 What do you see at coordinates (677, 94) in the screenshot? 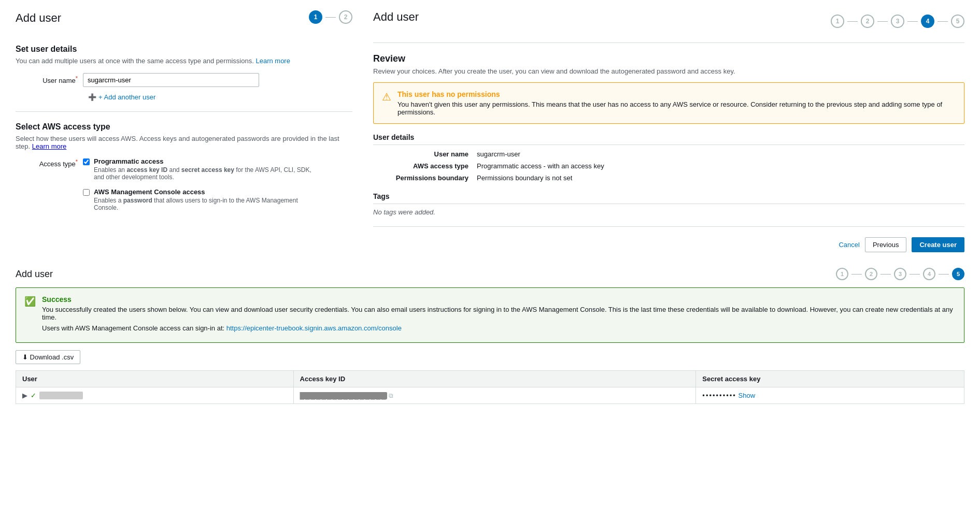
I see `warning-title: This user has no permissions` at bounding box center [677, 94].